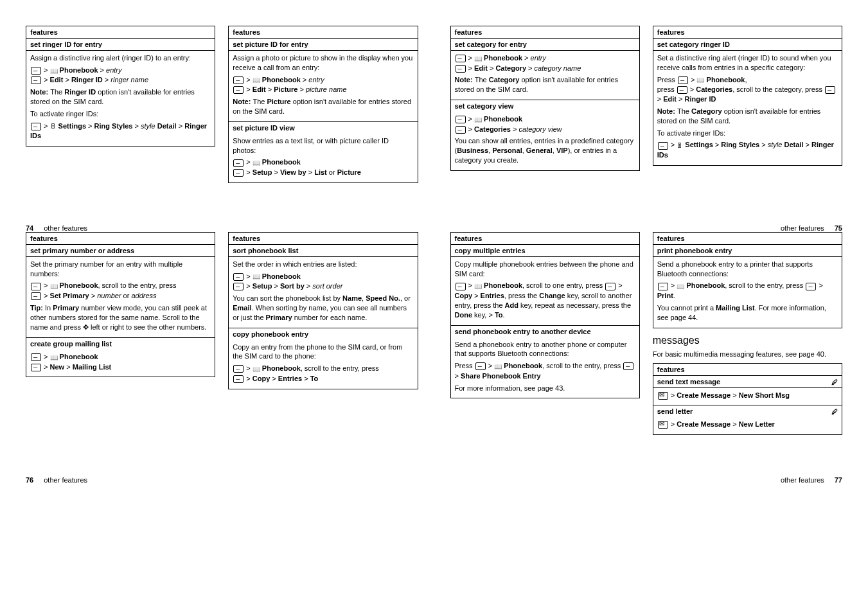 The height and width of the screenshot is (613, 868). What do you see at coordinates (121, 251) in the screenshot?
I see `box-subheader: set primary number or address` at bounding box center [121, 251].